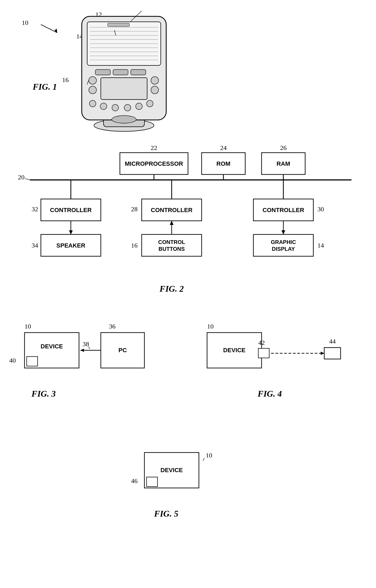  What do you see at coordinates (71, 245) in the screenshot?
I see `svg-text: SPEAKER` at bounding box center [71, 245].